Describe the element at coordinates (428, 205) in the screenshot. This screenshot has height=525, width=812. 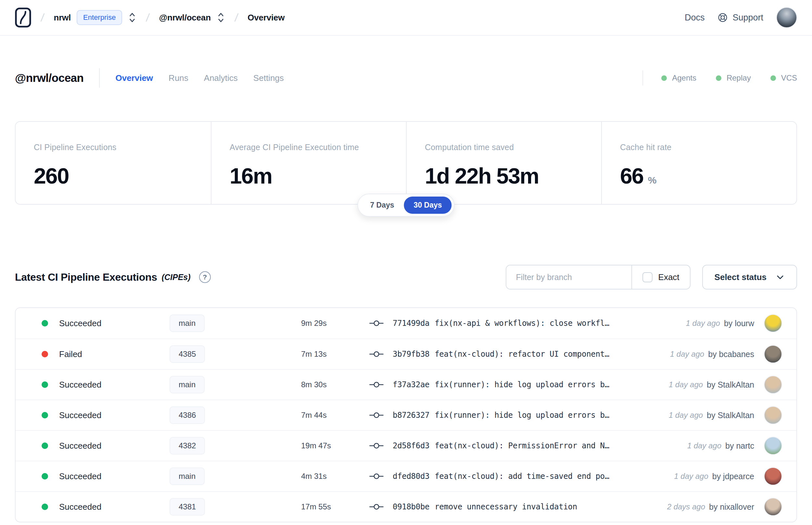
I see `range-30-days: 30 Days` at that location.